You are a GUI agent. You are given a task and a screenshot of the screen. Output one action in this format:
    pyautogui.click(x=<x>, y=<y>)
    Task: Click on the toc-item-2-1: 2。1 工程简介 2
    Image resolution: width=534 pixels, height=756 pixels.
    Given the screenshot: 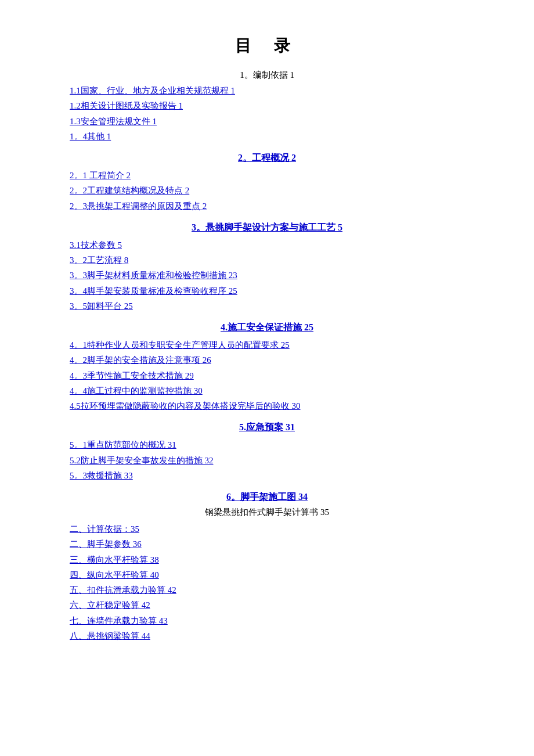 What is the action you would take?
    pyautogui.click(x=267, y=175)
    